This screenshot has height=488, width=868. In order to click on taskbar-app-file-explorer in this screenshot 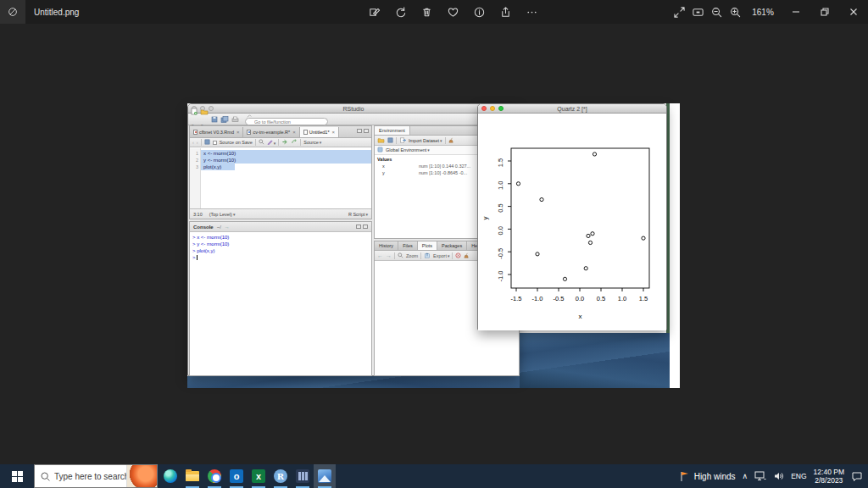, I will do `click(192, 476)`.